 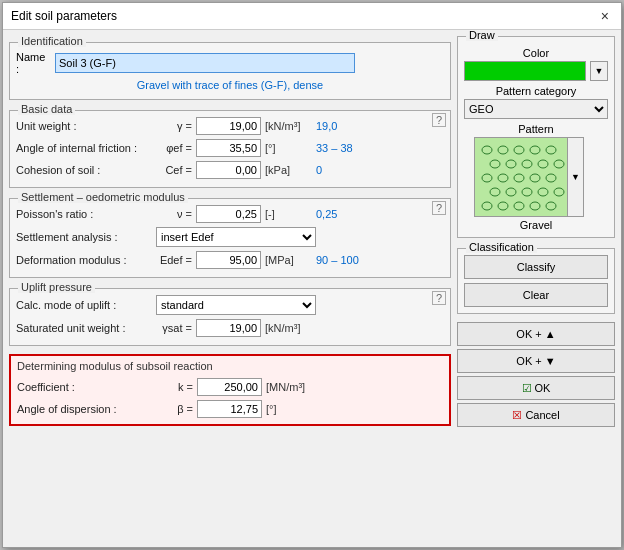 What do you see at coordinates (236, 305) in the screenshot?
I see `calc-mode-select: standard` at bounding box center [236, 305].